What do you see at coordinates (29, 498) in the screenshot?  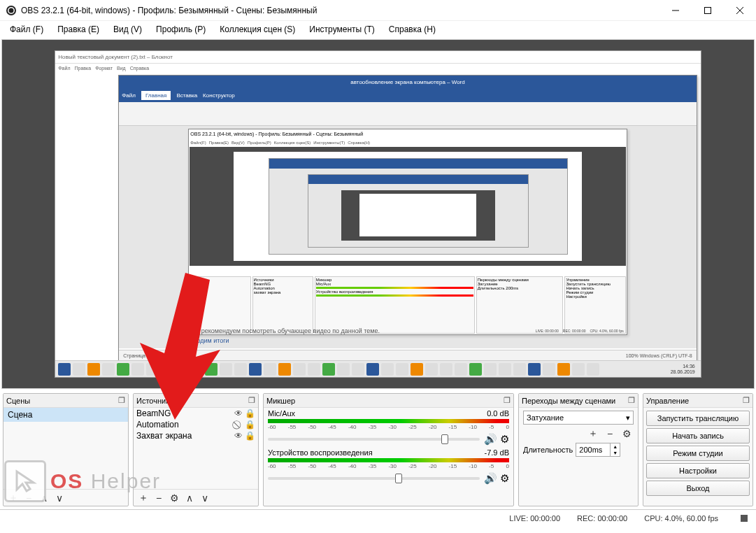 I see `scene-remove-button: −` at bounding box center [29, 498].